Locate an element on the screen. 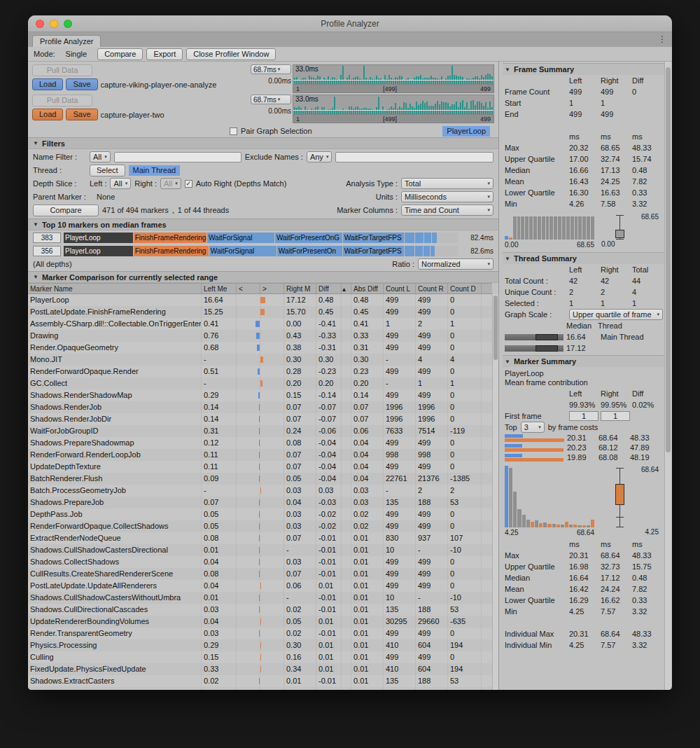 This screenshot has height=748, width=700. title-bar: Profile Analyzer is located at coordinates (350, 24).